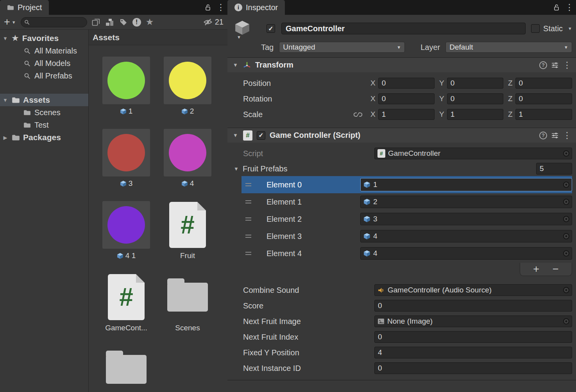 Image resolution: width=576 pixels, height=392 pixels. I want to click on tree-item-all-prefabs: All Prefabs, so click(44, 76).